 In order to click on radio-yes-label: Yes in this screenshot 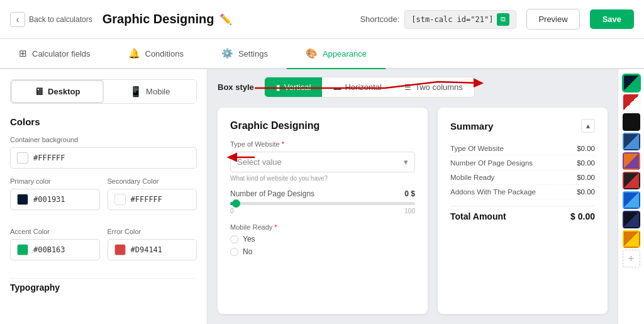, I will do `click(249, 239)`.